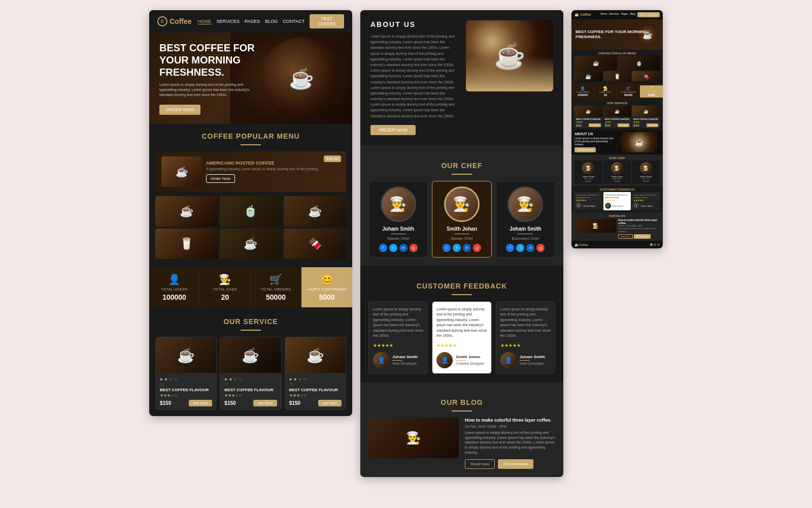  I want to click on nav-pages: PAGES, so click(252, 21).